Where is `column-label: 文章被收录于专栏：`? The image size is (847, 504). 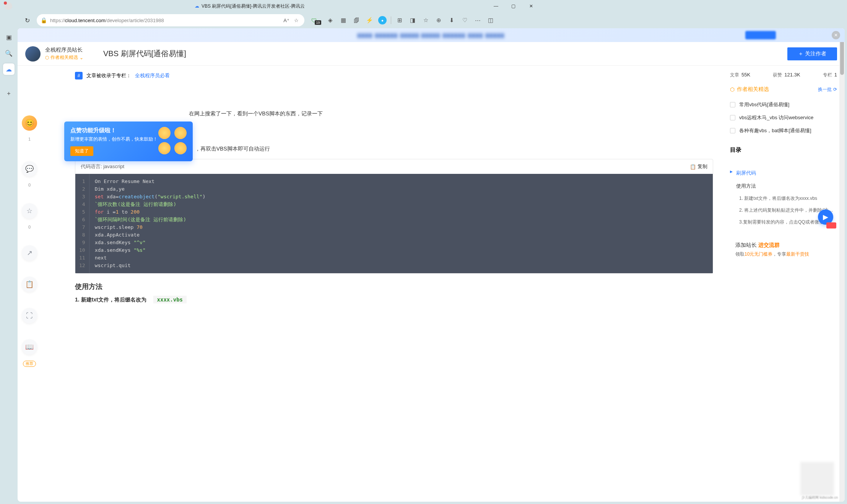 column-label: 文章被收录于专栏： is located at coordinates (109, 76).